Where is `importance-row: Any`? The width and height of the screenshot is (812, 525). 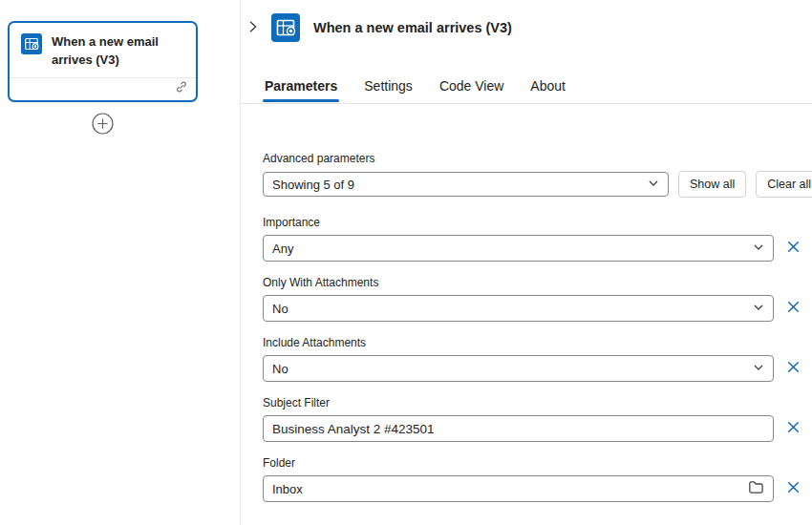
importance-row: Any is located at coordinates (537, 248).